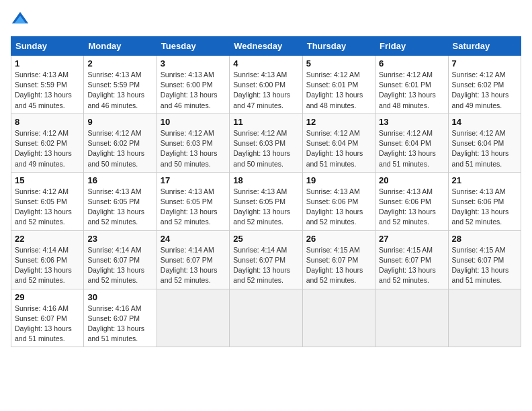 Image resolution: width=532 pixels, height=411 pixels. What do you see at coordinates (120, 318) in the screenshot?
I see `calendar-cell: 30 Sunrise: 4:16 AM Sunset: 6:07 PM Dayl…` at bounding box center [120, 318].